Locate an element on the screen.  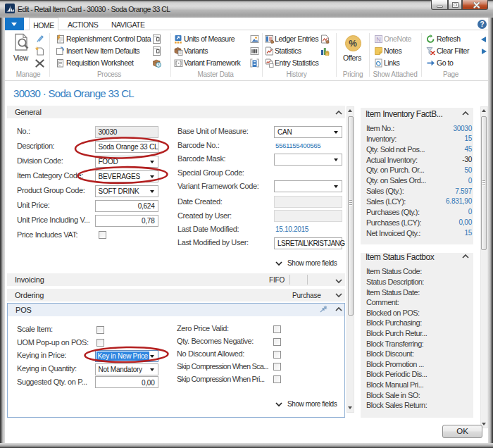
svg-text: N is located at coordinates (379, 39).